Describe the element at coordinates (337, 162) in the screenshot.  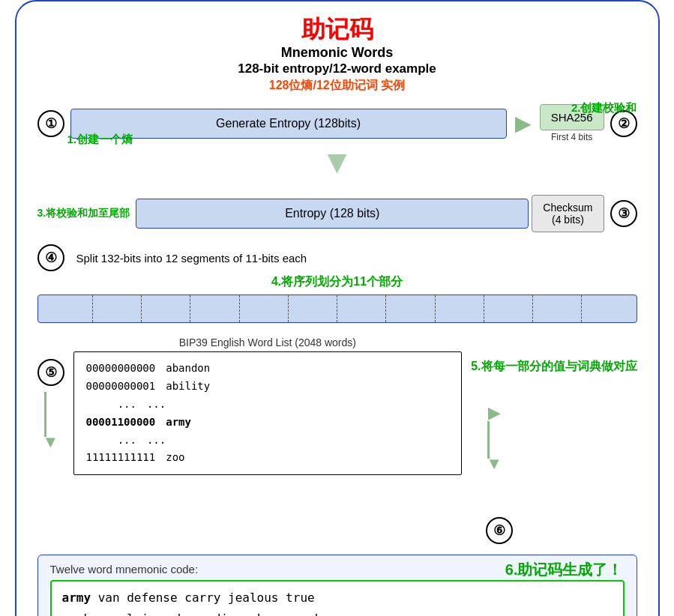
I see `arrow-down-wrap: ▼` at that location.